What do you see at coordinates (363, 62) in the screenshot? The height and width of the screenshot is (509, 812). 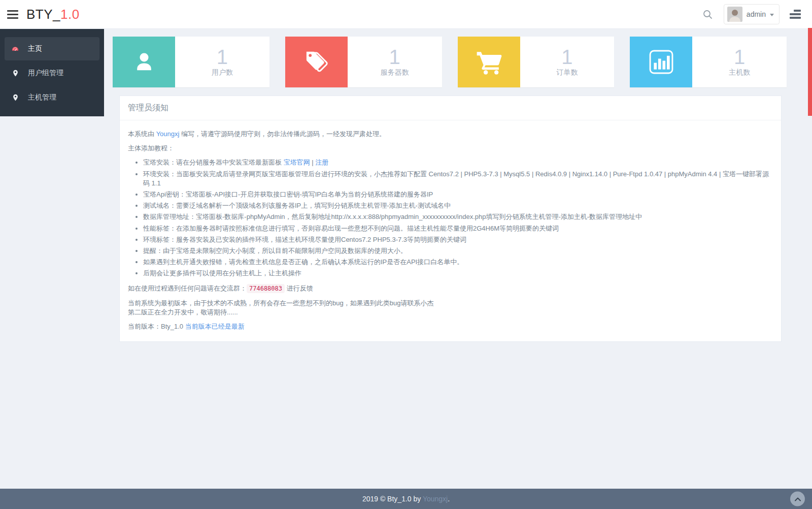 I see `stat-card-servers: 1 服务器数` at bounding box center [363, 62].